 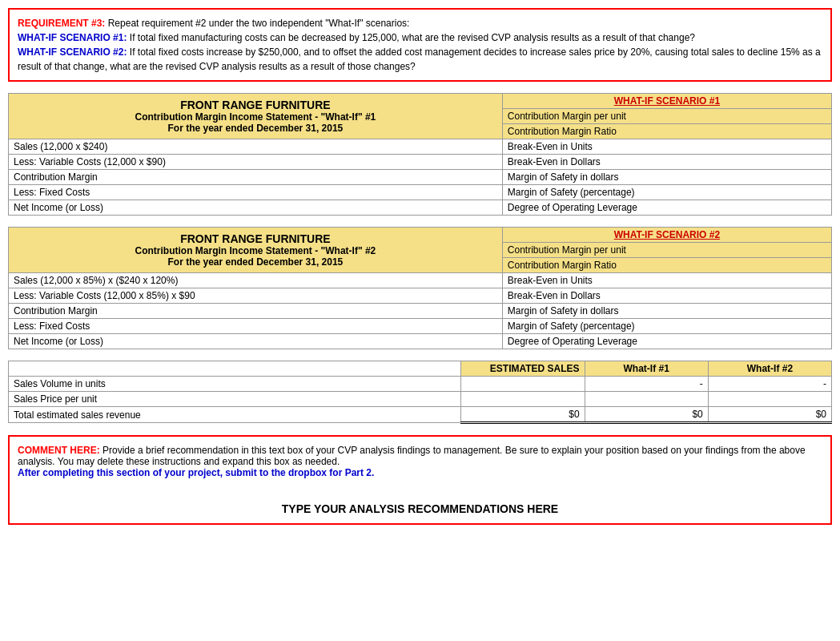 I want to click on est-row0-wi2: -, so click(x=770, y=385).